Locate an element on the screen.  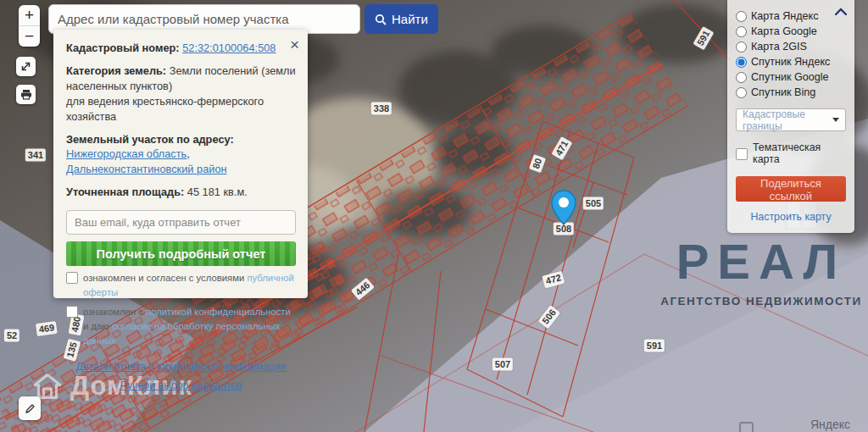
cadastral-number-label: Кадастровый номер: is located at coordinates (123, 47).